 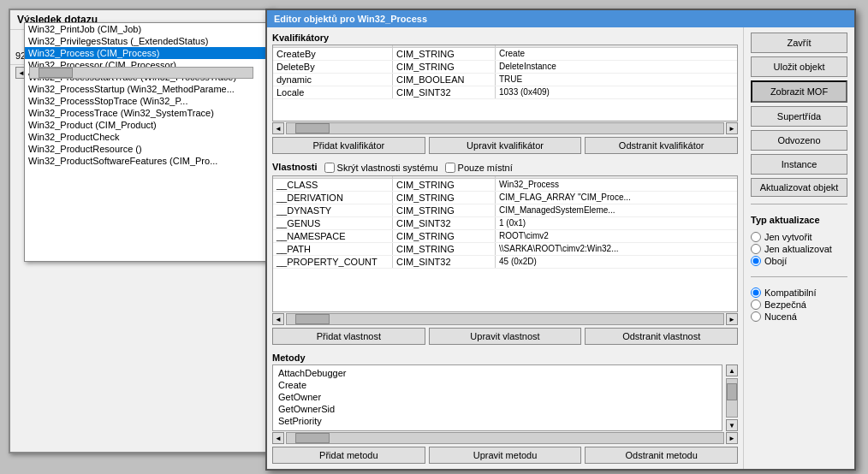 What do you see at coordinates (800, 249) in the screenshot?
I see `update-type-option: Jen aktualizovat` at bounding box center [800, 249].